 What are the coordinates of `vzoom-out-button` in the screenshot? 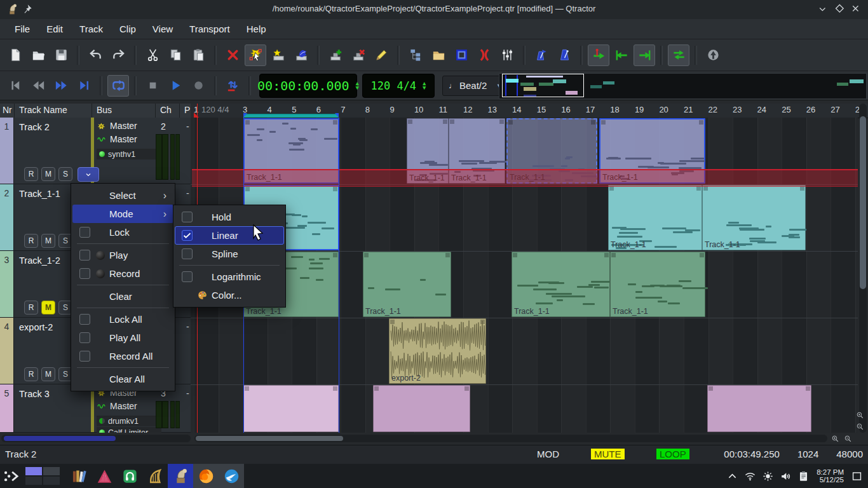 It's located at (860, 426).